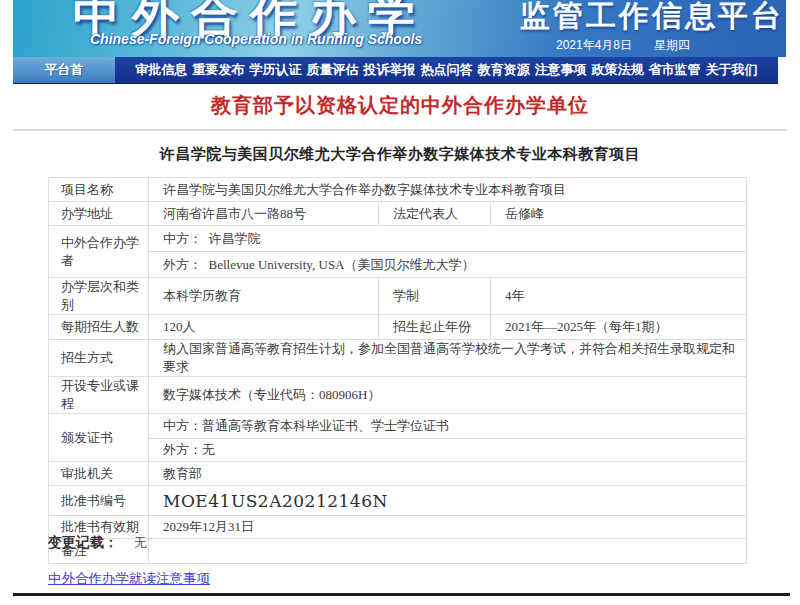 Image resolution: width=800 pixels, height=605 pixels. Describe the element at coordinates (675, 70) in the screenshot. I see `nav-item-provincial-supervision: 省市监管` at that location.